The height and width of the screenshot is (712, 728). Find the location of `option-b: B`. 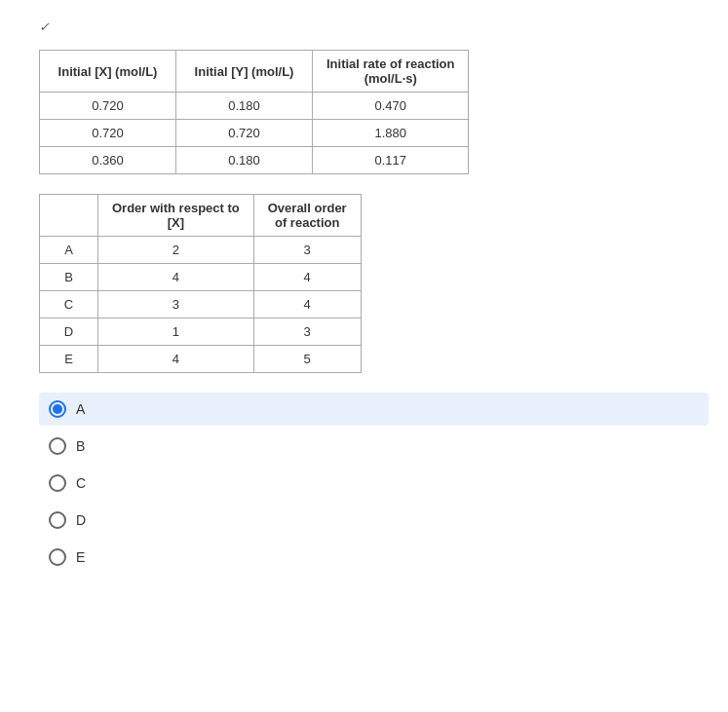

option-b: B is located at coordinates (374, 446).